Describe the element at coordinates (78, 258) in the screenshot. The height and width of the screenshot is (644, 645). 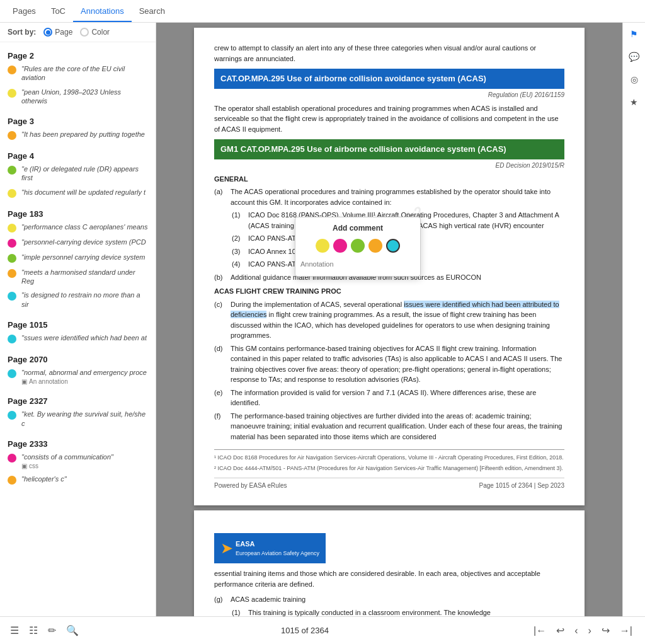
I see `list-item: "imple personnel carrying device system` at that location.